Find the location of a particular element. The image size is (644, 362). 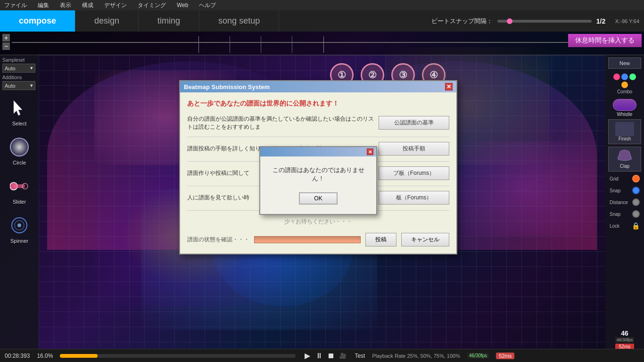

select-tool-icon is located at coordinates (19, 108).